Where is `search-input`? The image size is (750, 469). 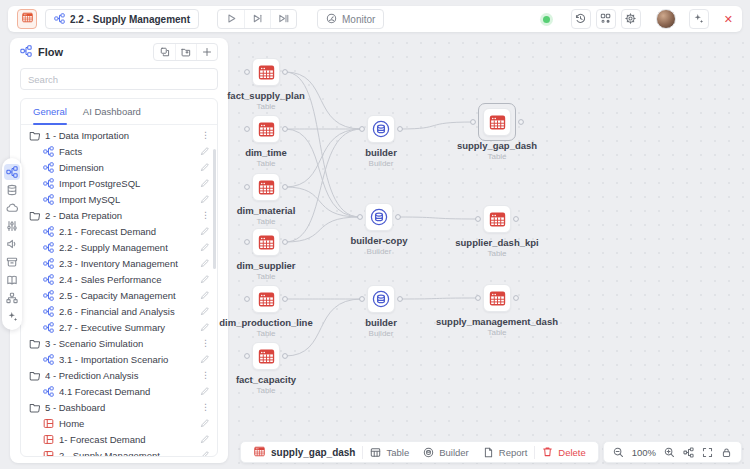 search-input is located at coordinates (119, 79).